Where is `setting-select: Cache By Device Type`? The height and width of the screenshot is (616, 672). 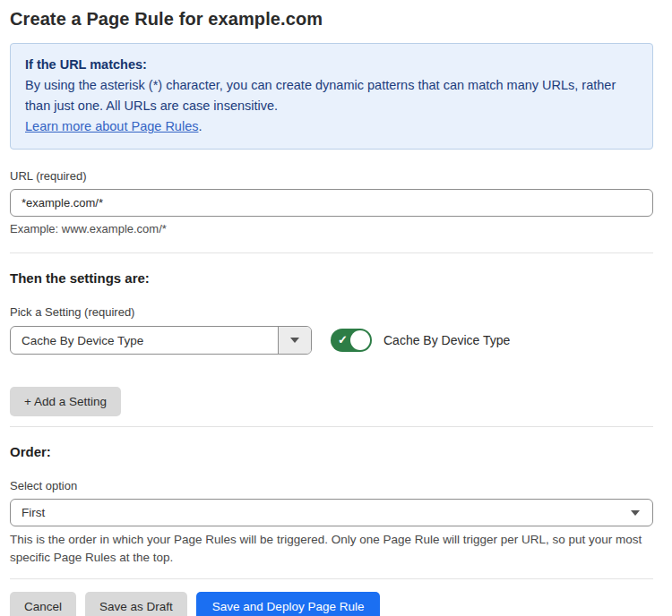 setting-select: Cache By Device Type is located at coordinates (161, 340).